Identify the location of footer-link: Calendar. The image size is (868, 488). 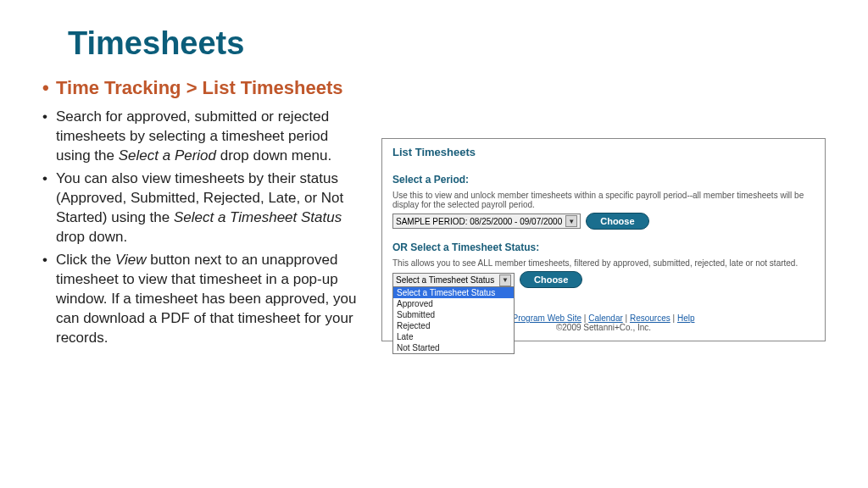
(605, 319).